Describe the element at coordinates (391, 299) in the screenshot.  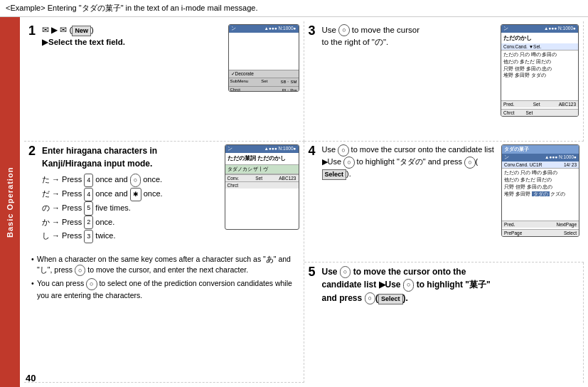
I see `select-label: Select` at that location.